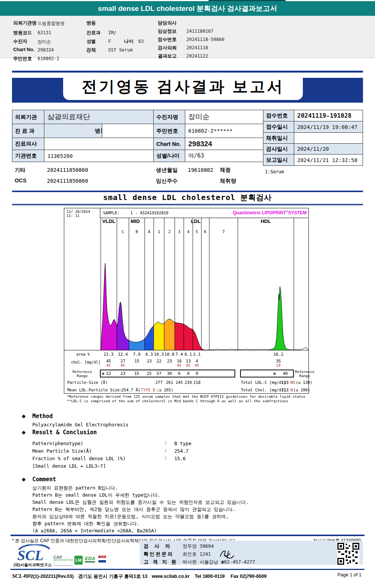 The width and height of the screenshot is (375, 588). I want to click on area-row-label: area %, so click(83, 354).